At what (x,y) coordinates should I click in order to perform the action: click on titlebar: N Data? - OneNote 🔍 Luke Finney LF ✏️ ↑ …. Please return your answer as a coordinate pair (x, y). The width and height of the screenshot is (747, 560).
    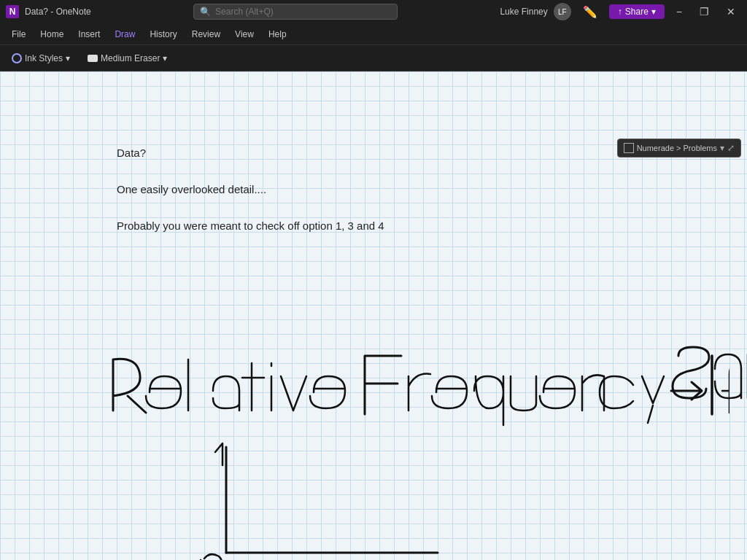
    Looking at the image, I should click on (374, 12).